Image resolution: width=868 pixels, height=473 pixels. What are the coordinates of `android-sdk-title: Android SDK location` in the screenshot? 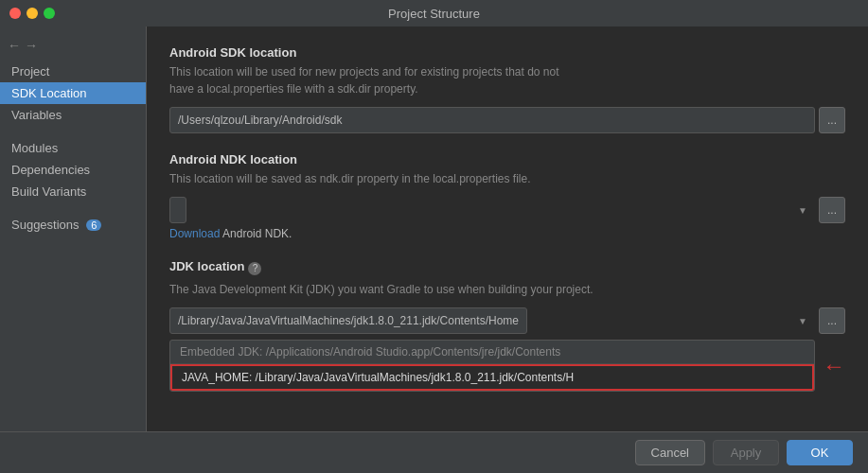 It's located at (507, 53).